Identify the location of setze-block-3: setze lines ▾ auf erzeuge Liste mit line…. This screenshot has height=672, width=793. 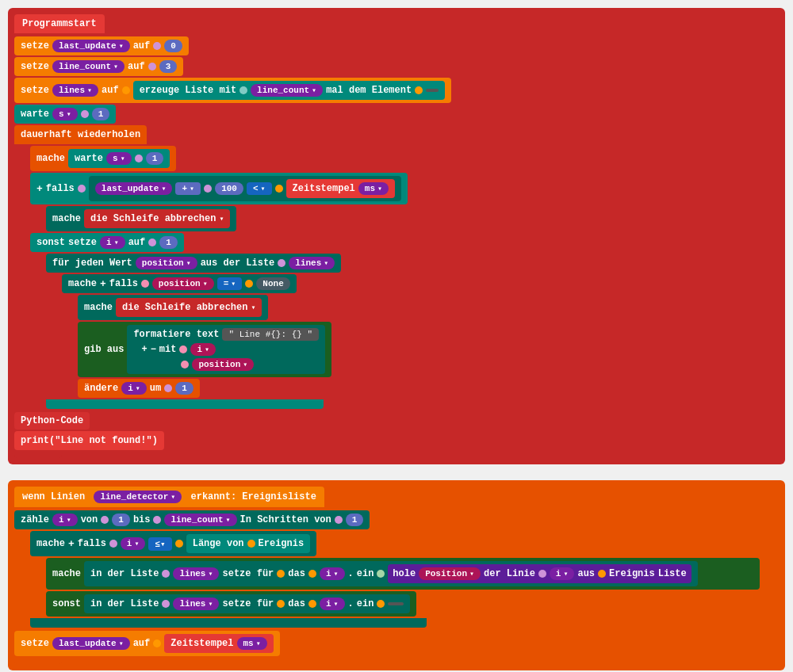
(233, 90).